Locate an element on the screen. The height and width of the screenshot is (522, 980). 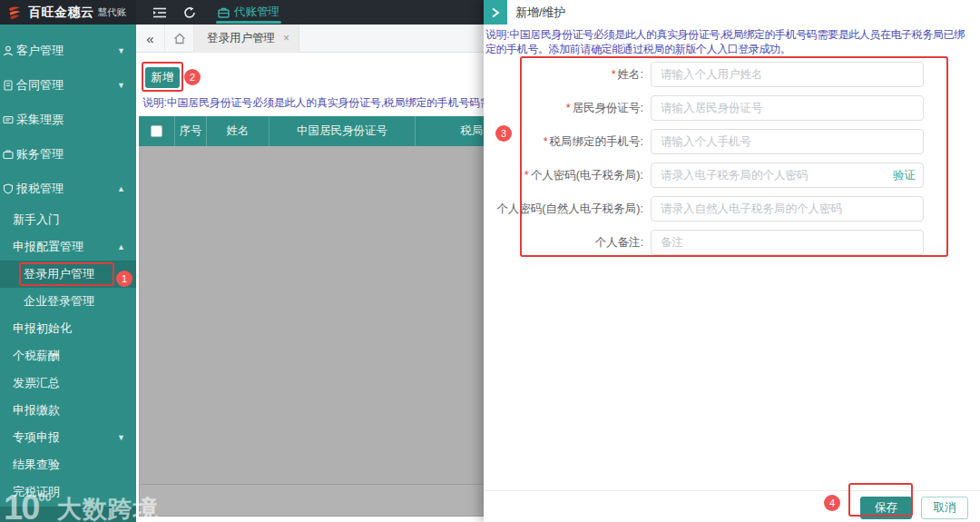
sidebar-item-label: 完税证明 is located at coordinates (36, 492).